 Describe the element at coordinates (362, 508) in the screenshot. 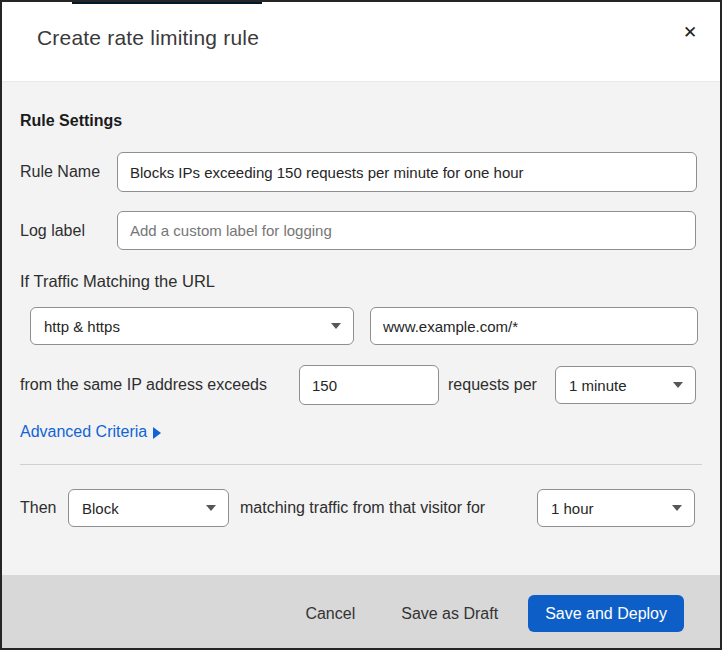

I see `action-suffix-text: matching traffic from that visitor for` at that location.